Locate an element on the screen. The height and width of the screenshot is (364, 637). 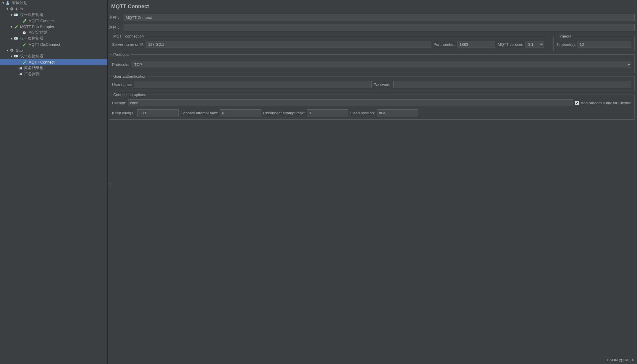
tree-label: MQTT Pub Sampler is located at coordinates (37, 27).